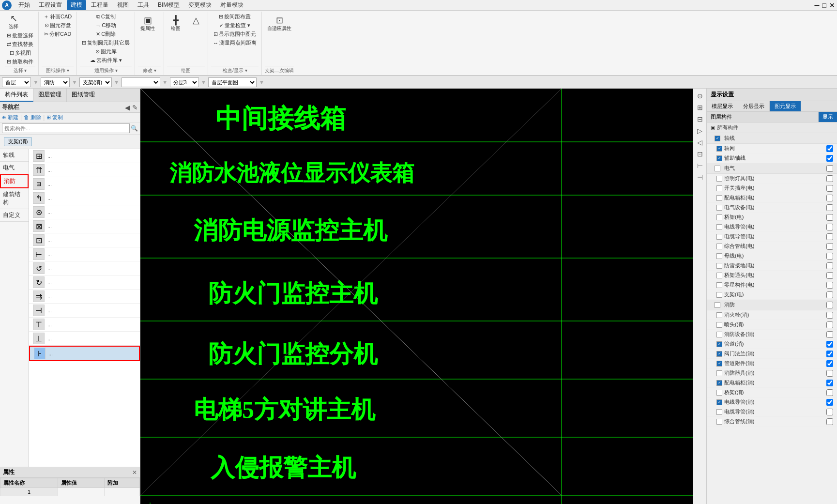  I want to click on bracket-elec-vis, so click(830, 295).